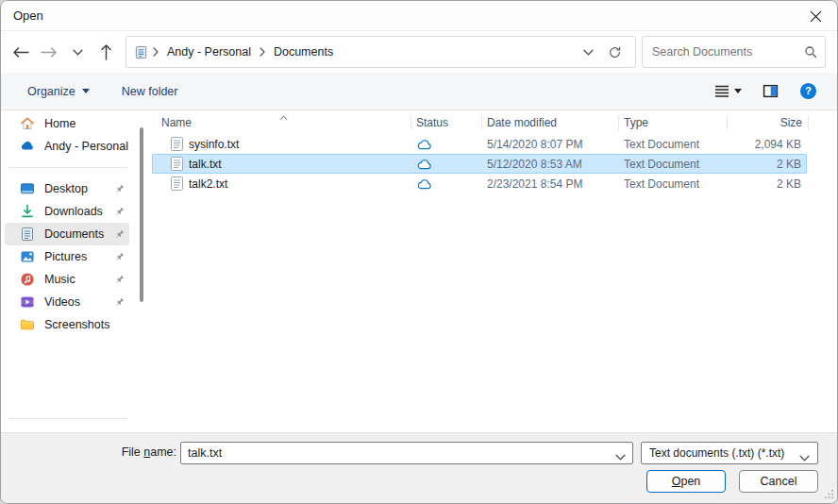 This screenshot has height=504, width=838. I want to click on sidebar-item-documents: Documents, so click(67, 234).